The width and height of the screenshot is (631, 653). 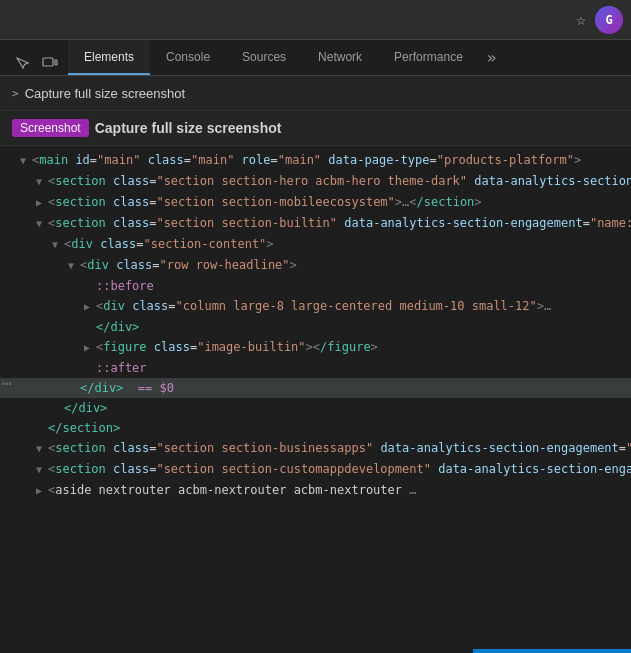 What do you see at coordinates (492, 58) in the screenshot?
I see `more-tabs-button: »` at bounding box center [492, 58].